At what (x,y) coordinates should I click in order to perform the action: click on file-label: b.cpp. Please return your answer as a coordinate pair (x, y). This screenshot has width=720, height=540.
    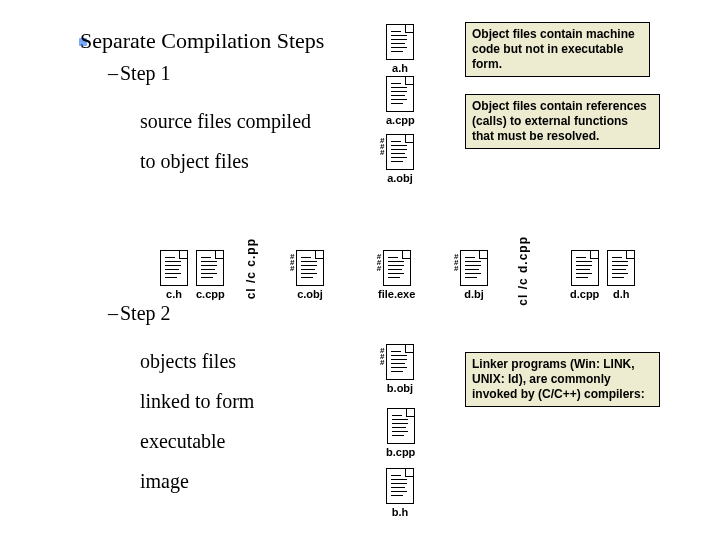
    Looking at the image, I should click on (400, 452).